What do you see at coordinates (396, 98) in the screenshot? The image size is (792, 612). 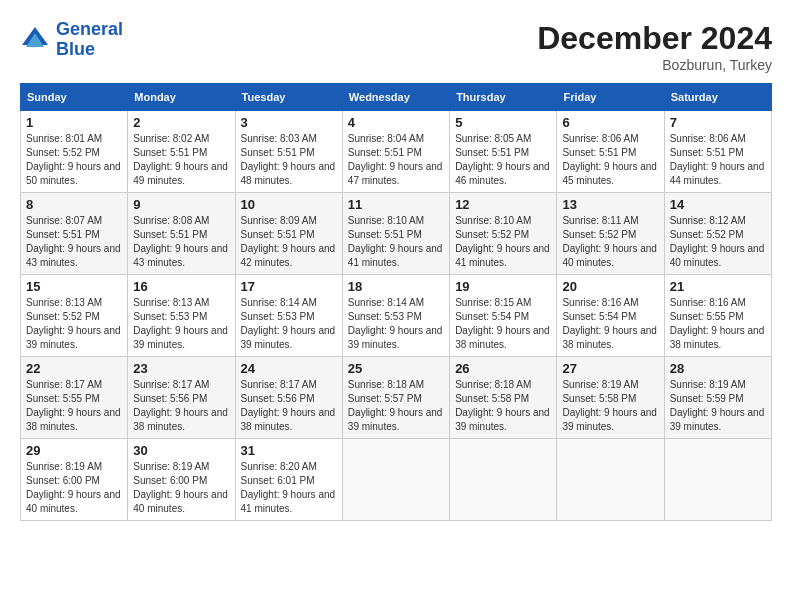 I see `header-row: SundayMondayTuesdayWednesdayThursdayFrid…` at bounding box center [396, 98].